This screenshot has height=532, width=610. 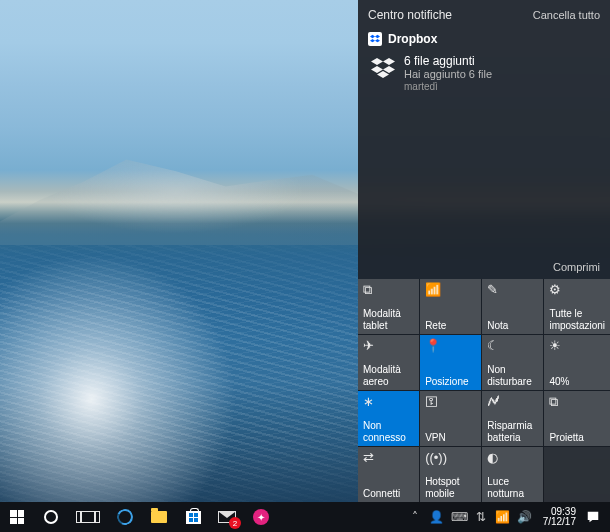 I want to click on quick-action-battery-saver: 🗲Risparmia batteria, so click(x=512, y=418).